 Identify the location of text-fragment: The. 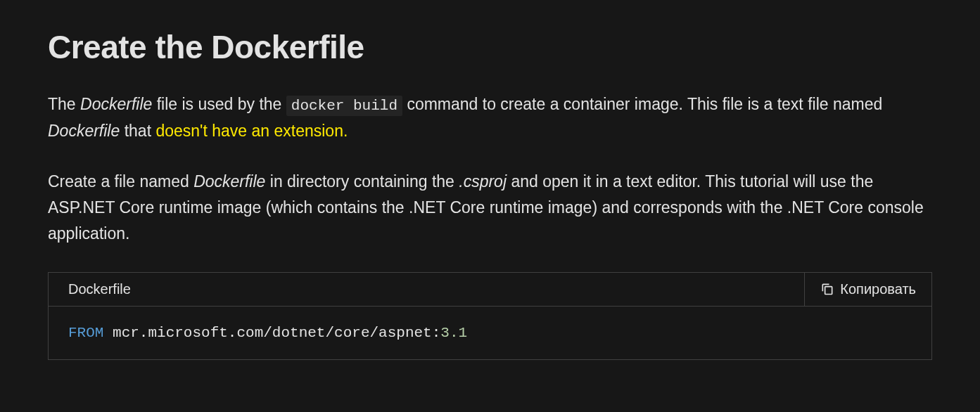
(64, 104).